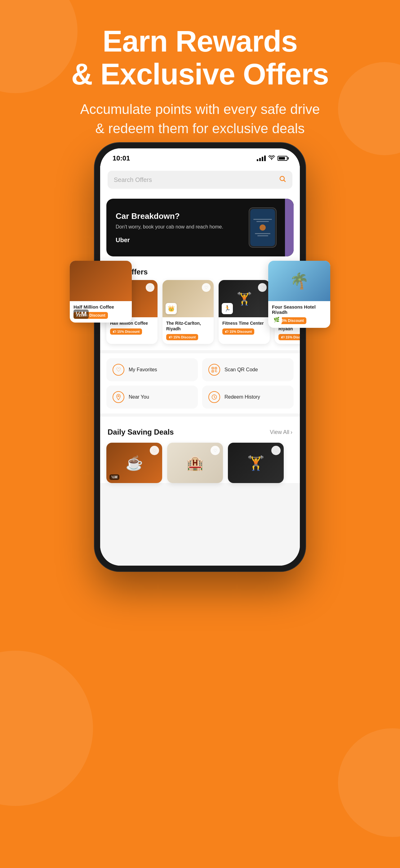 The height and width of the screenshot is (868, 400). What do you see at coordinates (256, 463) in the screenshot?
I see `deal-card-3-image: 🏋️ ♡` at bounding box center [256, 463].